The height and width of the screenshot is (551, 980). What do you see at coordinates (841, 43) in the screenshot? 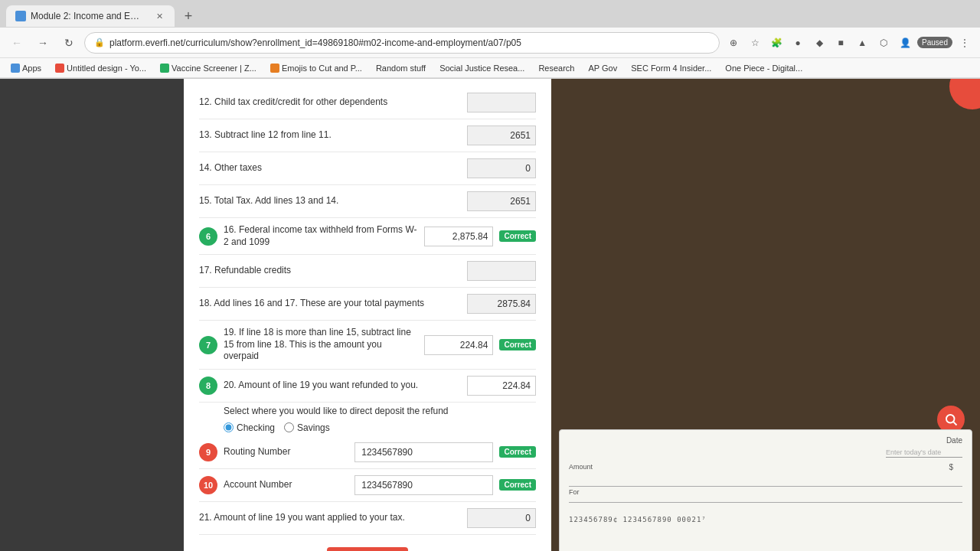
I see `addon3-icon: ■` at bounding box center [841, 43].